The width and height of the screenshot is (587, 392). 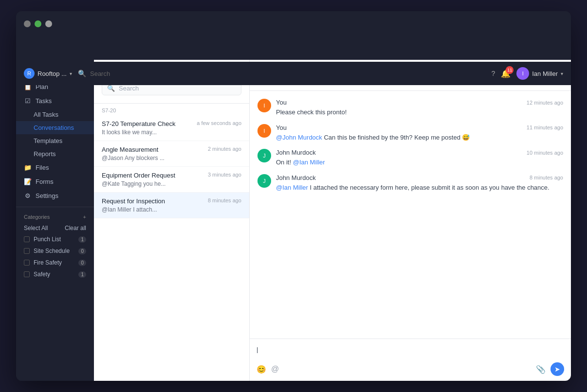 I want to click on sidebar-item-forms: 📝 Forms, so click(x=55, y=182).